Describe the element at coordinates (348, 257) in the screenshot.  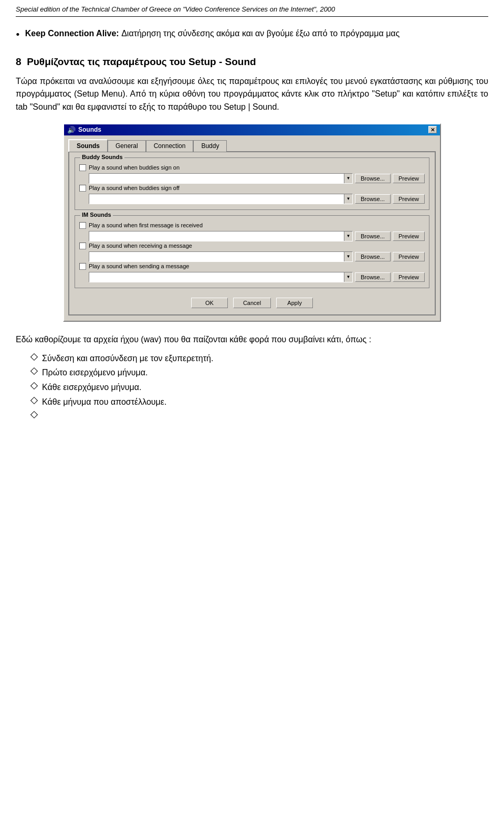
I see `im-sound-2-dropdown-arrow: ▼` at that location.